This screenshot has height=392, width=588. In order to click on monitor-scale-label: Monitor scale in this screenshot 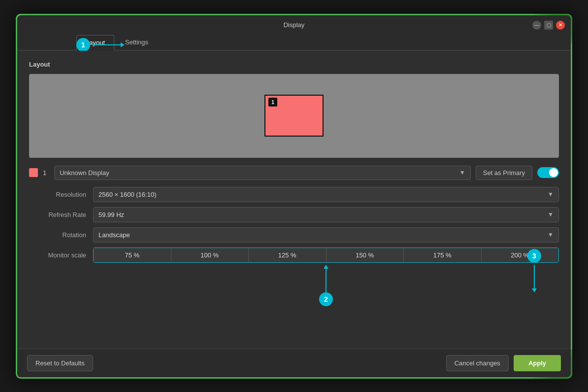, I will do `click(61, 255)`.